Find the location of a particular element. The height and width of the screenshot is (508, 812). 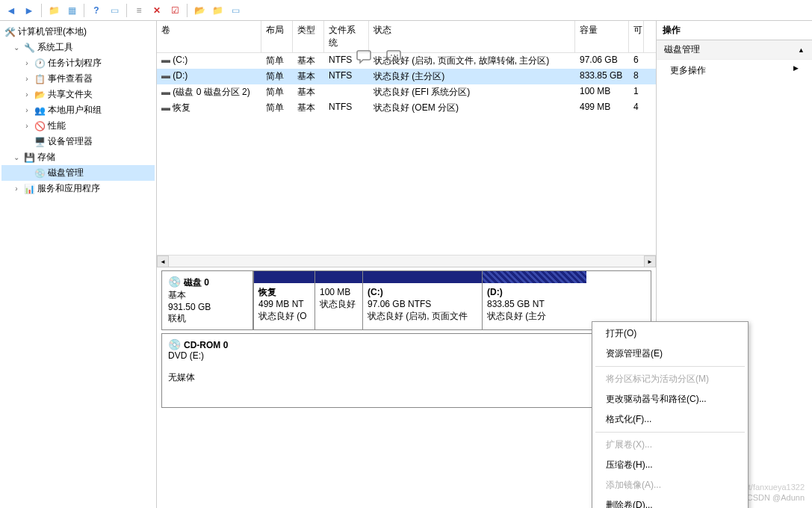

tree-label: 设备管理器 is located at coordinates (70, 142).